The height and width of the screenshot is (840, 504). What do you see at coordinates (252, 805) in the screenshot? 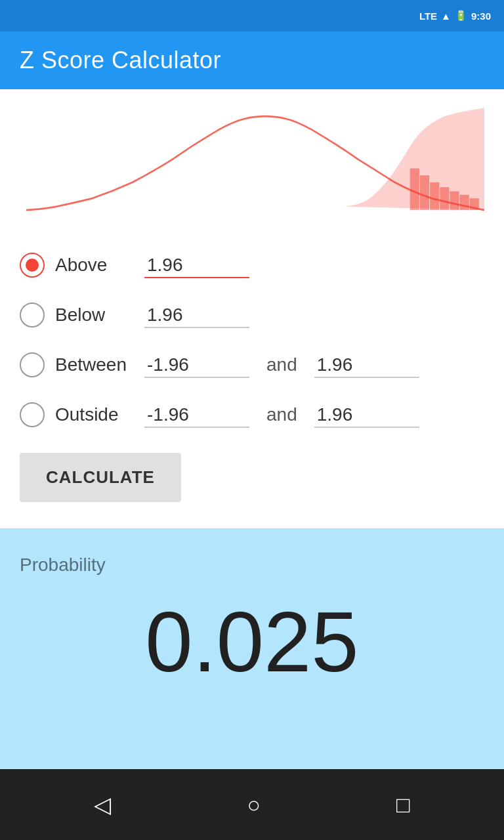
I see `bottom-nav: ◁ ○ □` at bounding box center [252, 805].